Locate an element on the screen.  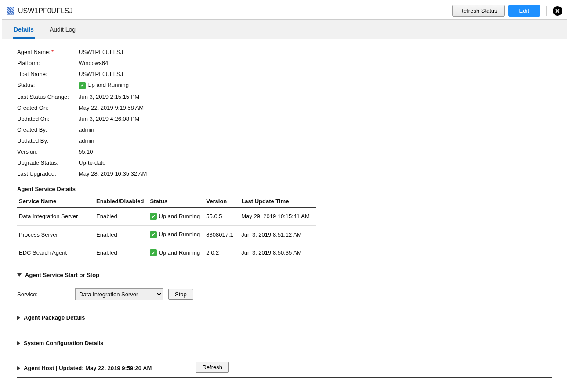
version-label: Version: is located at coordinates (48, 152).